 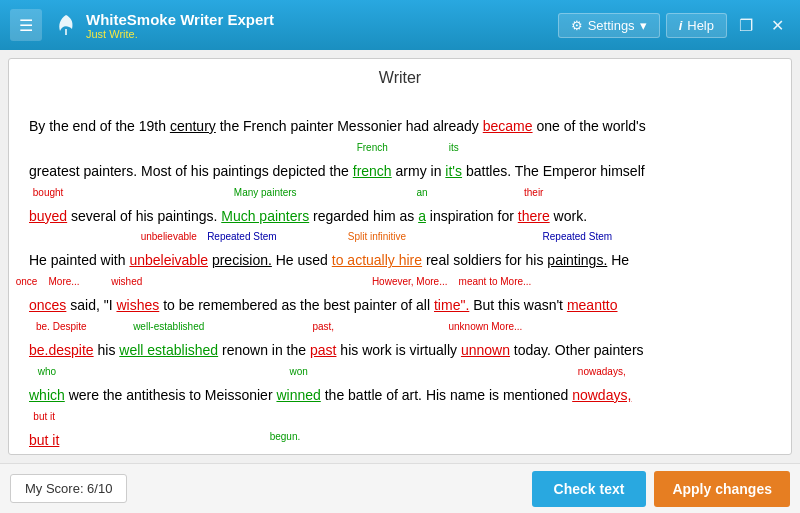 What do you see at coordinates (193, 126) in the screenshot?
I see `word-century: century` at bounding box center [193, 126].